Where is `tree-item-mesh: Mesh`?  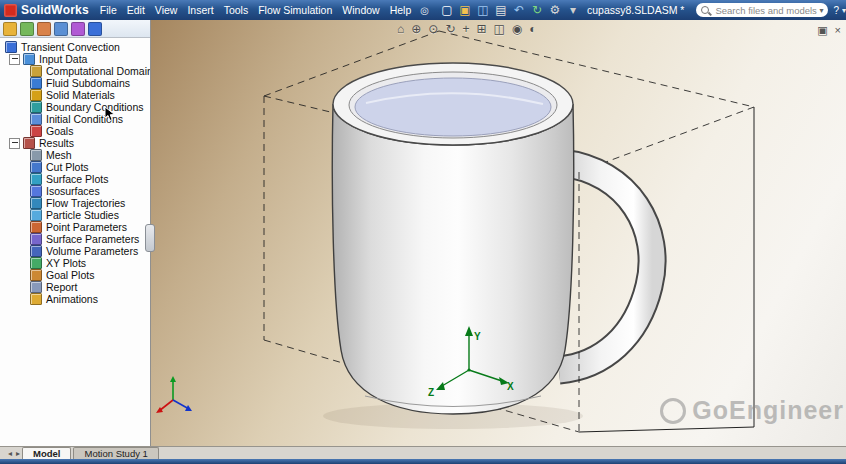 tree-item-mesh: Mesh is located at coordinates (75, 155).